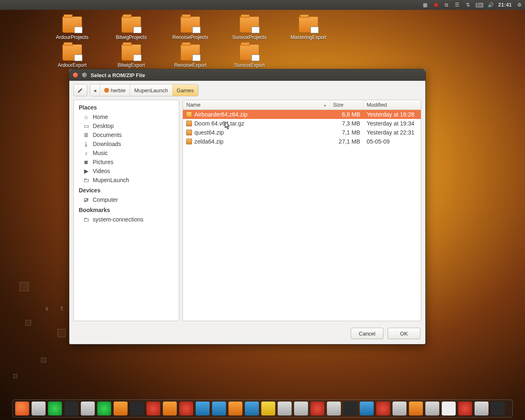 This screenshot has width=525, height=420. Describe the element at coordinates (126, 219) in the screenshot. I see `sidebar-item-system-connections: 🗀system-connections` at that location.